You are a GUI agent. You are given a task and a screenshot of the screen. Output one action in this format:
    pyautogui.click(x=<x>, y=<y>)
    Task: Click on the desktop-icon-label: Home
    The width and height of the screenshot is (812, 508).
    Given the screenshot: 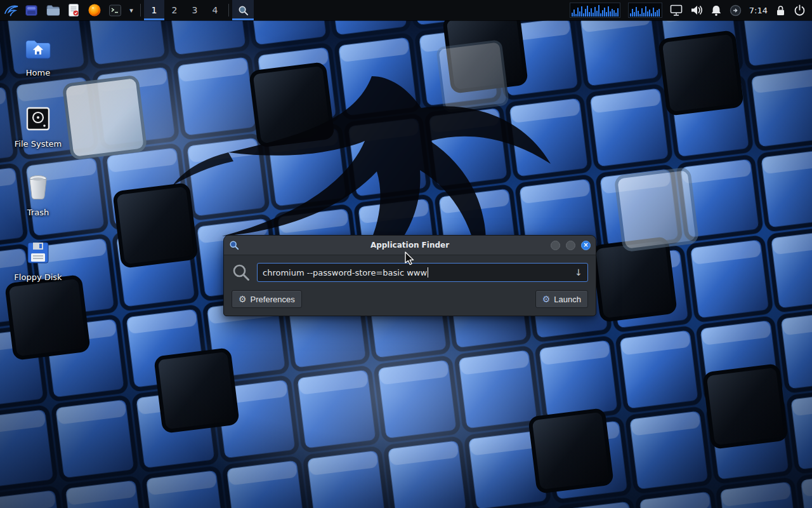 What is the action you would take?
    pyautogui.click(x=38, y=73)
    